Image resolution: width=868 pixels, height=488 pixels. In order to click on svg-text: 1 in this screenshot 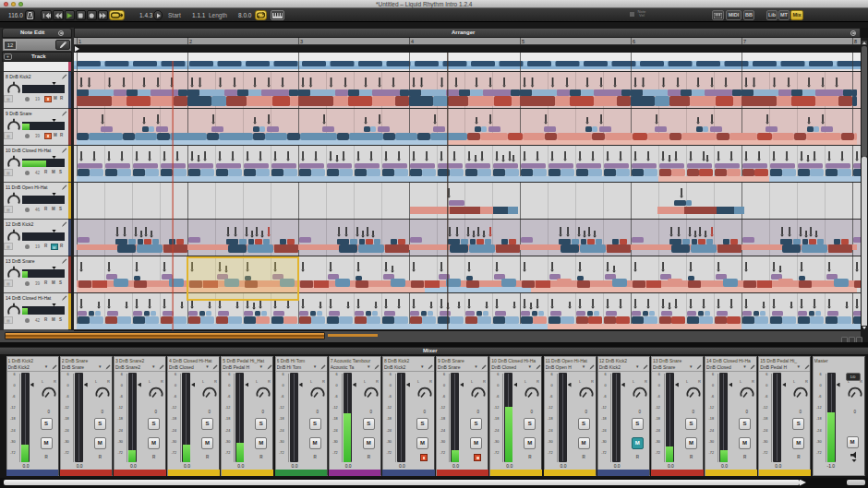, I will do `click(79, 42)`.